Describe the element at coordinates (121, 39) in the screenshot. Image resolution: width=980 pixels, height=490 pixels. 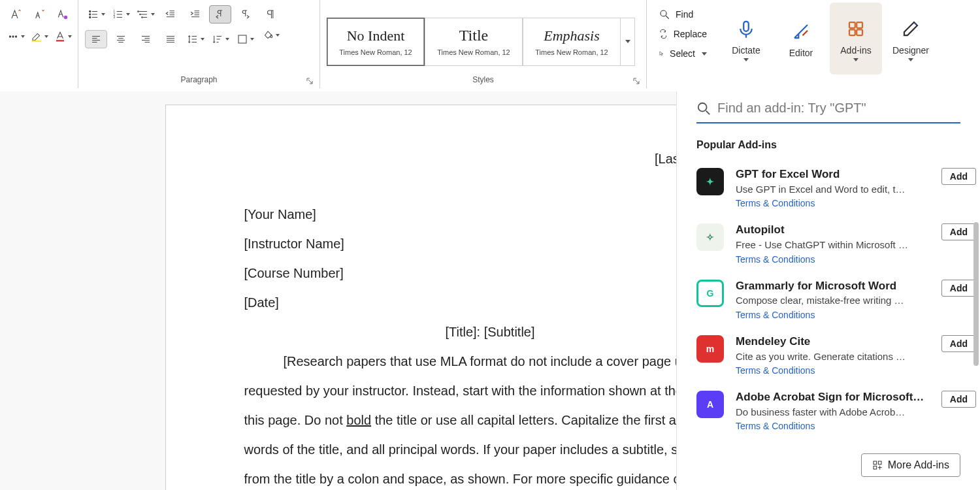
I see `align-center-button` at that location.